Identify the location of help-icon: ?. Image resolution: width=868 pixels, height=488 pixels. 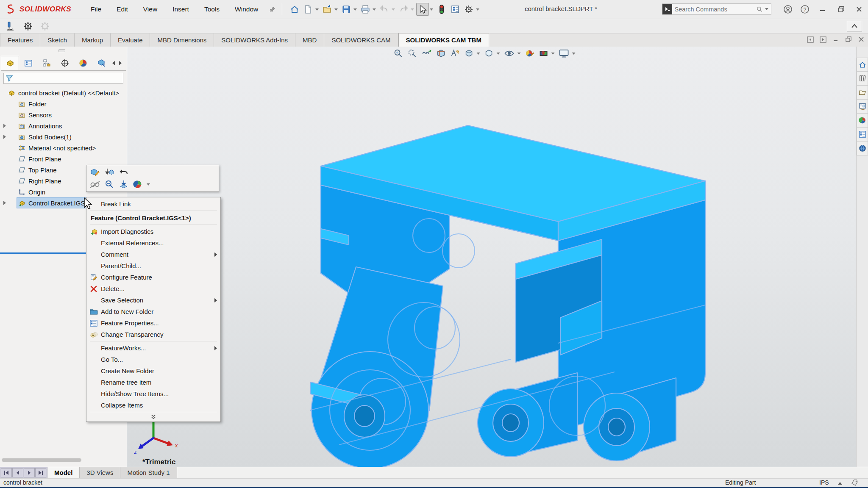
(805, 9).